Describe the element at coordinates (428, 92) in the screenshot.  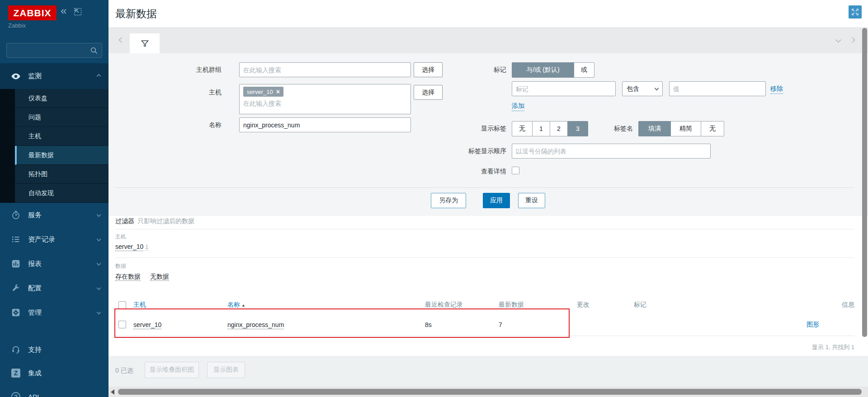
I see `host-select-button: 选择` at that location.